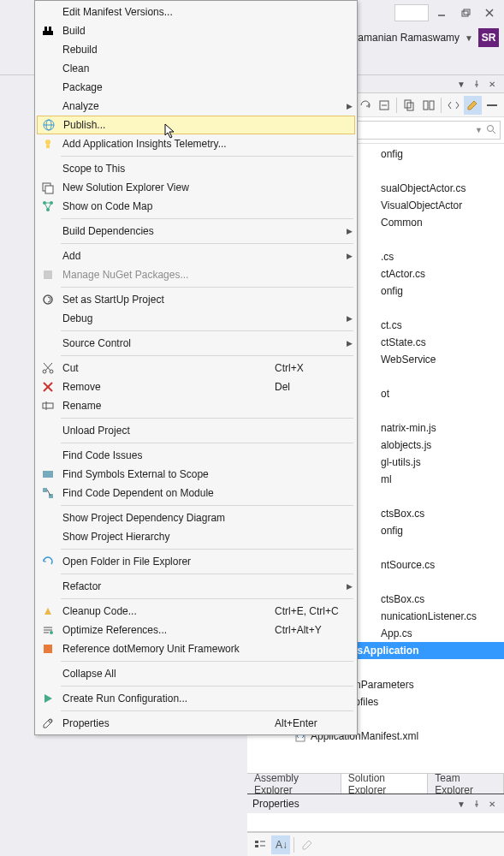 This screenshot has height=856, width=504. What do you see at coordinates (376, 825) in the screenshot?
I see `properties-pane: Properties ▼ ✕ A↓` at bounding box center [376, 825].